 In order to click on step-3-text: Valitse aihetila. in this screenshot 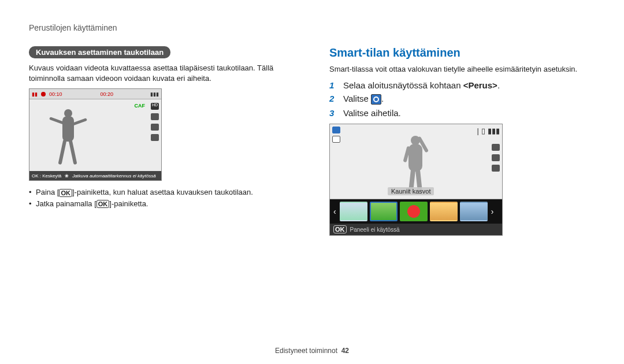, I will do `click(469, 113)`.